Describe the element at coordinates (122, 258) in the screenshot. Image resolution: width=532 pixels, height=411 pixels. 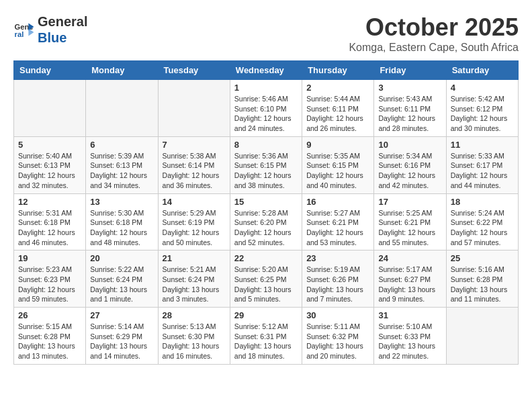
I see `day-number: 20` at that location.